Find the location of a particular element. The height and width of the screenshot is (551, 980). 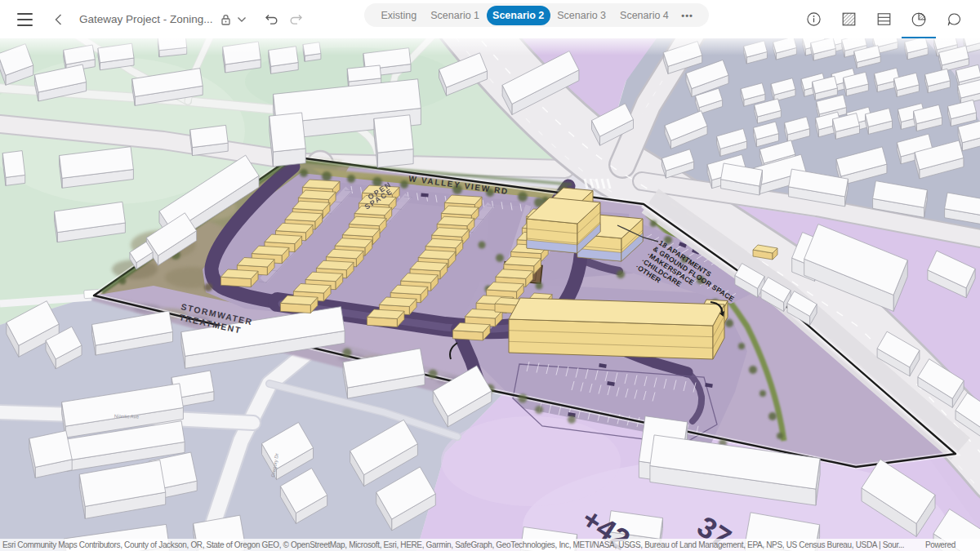

tab-scenario-4: Scenario 4 is located at coordinates (645, 16).